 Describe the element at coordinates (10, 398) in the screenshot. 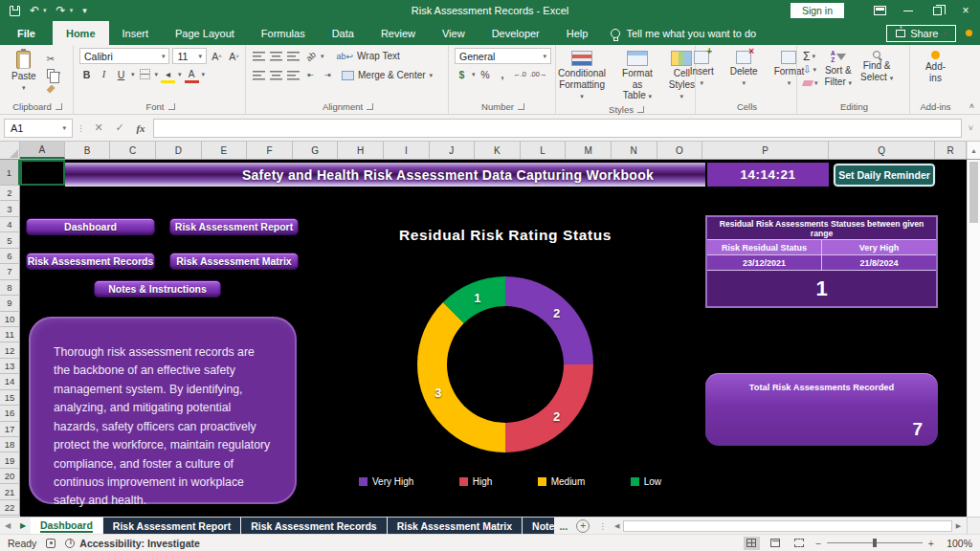

I see `row-header-15: 15` at that location.